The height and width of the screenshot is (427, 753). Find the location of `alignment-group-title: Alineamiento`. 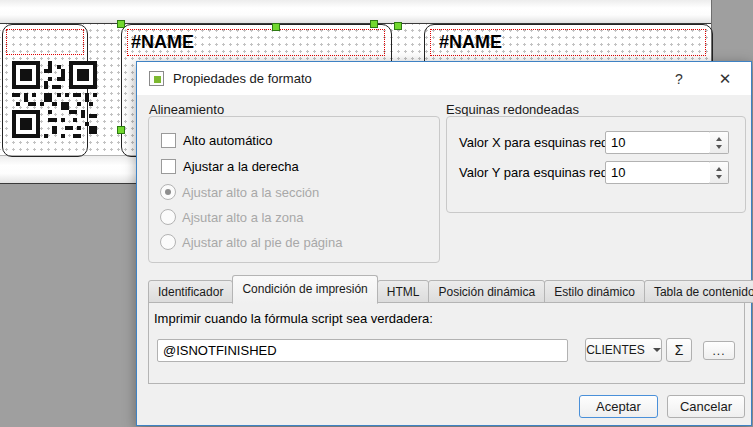

alignment-group-title: Alineamiento is located at coordinates (186, 110).